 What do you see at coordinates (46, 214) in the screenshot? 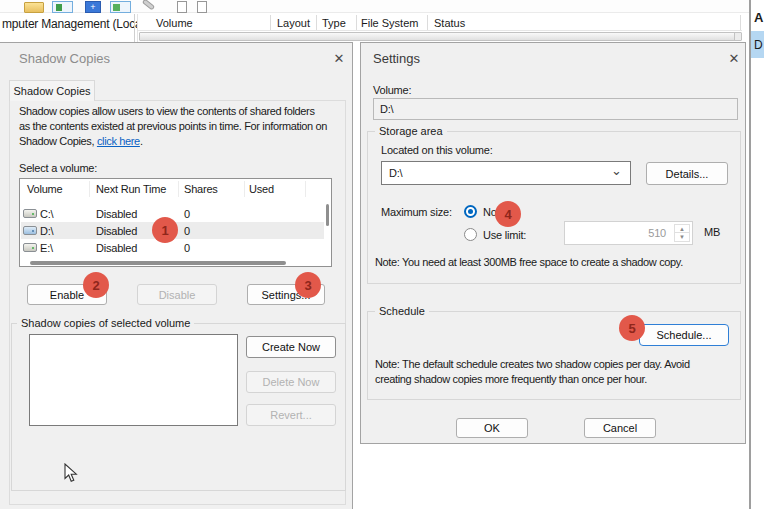
I see `cell-volume: C:\` at bounding box center [46, 214].